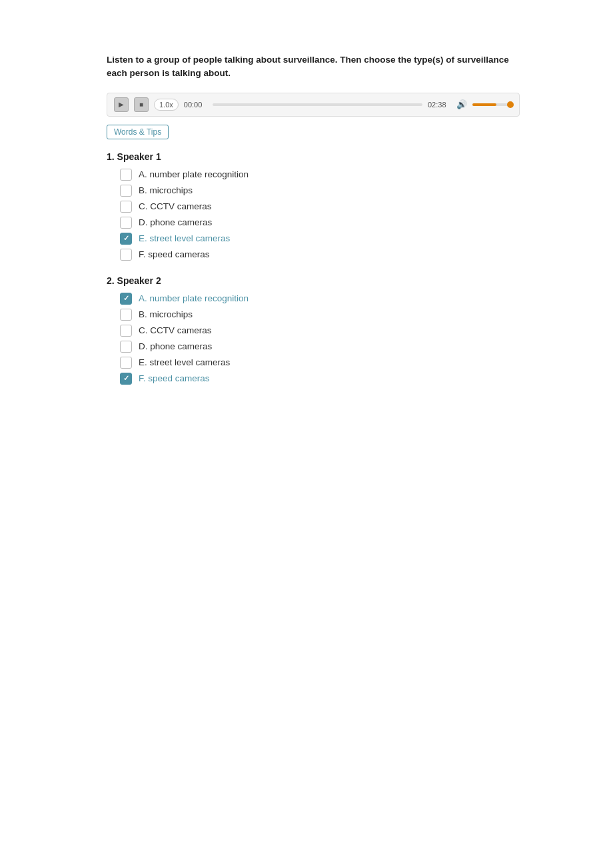 The width and height of the screenshot is (613, 868). What do you see at coordinates (126, 175) in the screenshot?
I see `checkbox-q1a` at bounding box center [126, 175].